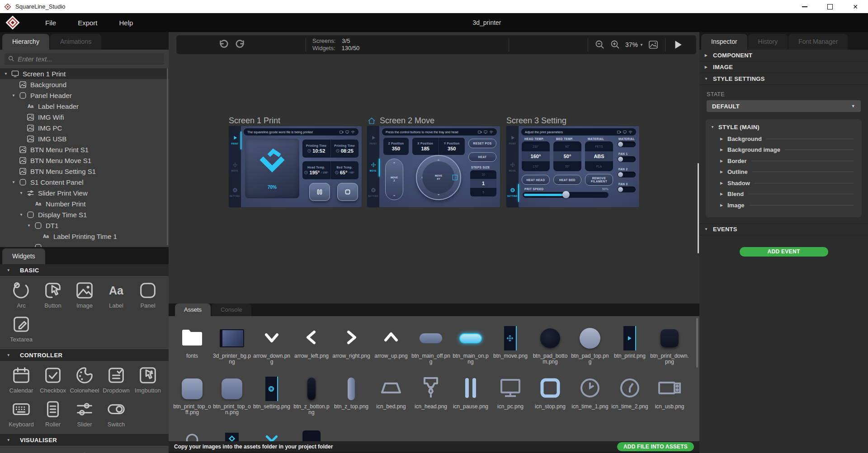 This screenshot has height=453, width=868. Describe the element at coordinates (783, 150) in the screenshot. I see `style-item-background-image: ▶Background image` at that location.